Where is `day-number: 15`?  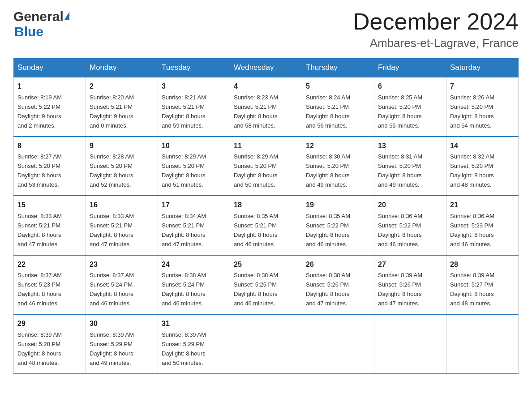
day-number: 15 is located at coordinates (50, 205).